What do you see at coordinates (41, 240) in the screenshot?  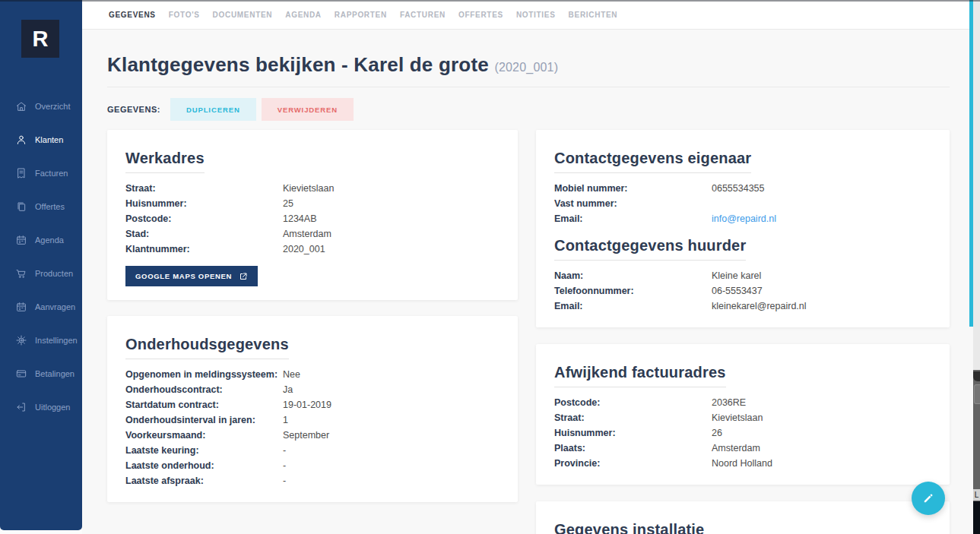 I see `sidebar-item-agenda: Agenda` at bounding box center [41, 240].